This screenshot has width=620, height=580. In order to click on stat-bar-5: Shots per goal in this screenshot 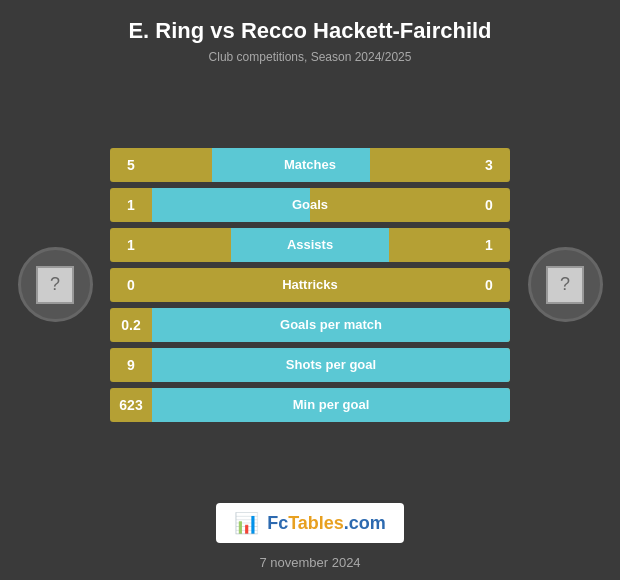, I will do `click(331, 365)`.